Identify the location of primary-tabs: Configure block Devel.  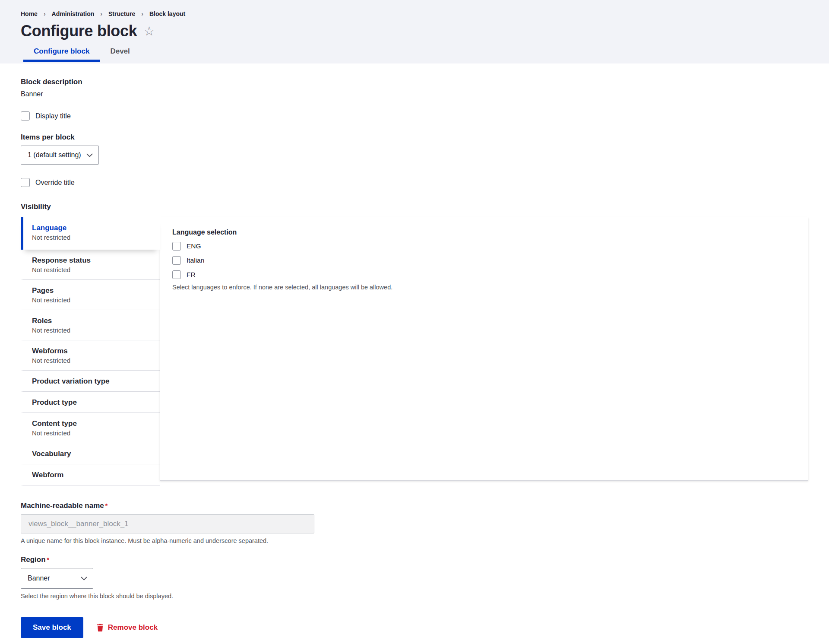
(414, 53).